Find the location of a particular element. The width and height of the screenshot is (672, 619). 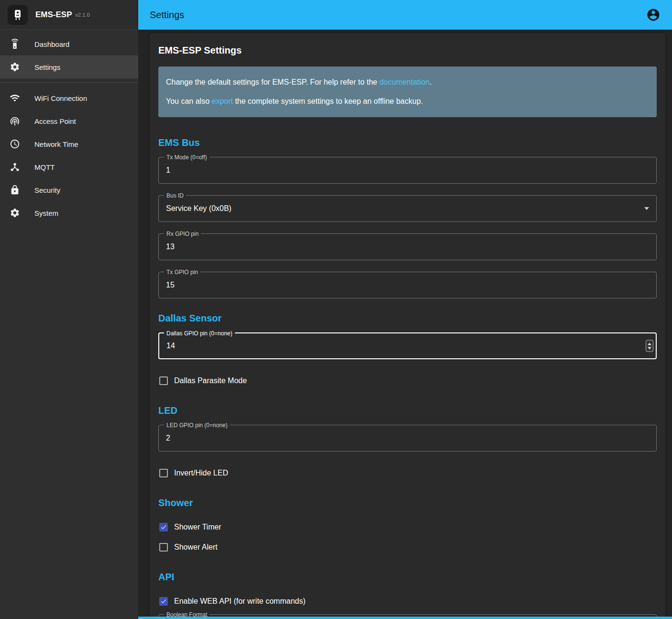

sidebar-item-mqtt: MQTT is located at coordinates (69, 167).